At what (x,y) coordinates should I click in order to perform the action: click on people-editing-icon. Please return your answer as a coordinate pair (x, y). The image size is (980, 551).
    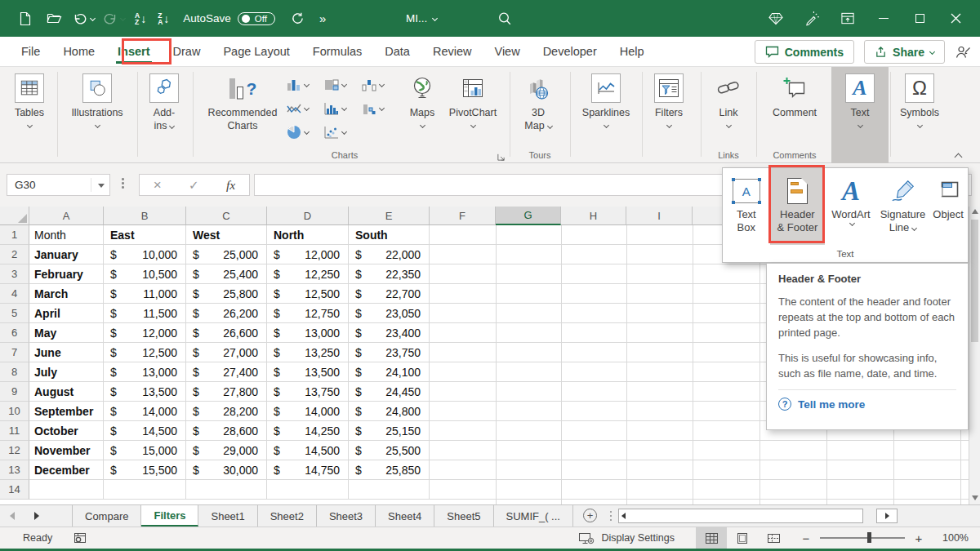
    Looking at the image, I should click on (964, 52).